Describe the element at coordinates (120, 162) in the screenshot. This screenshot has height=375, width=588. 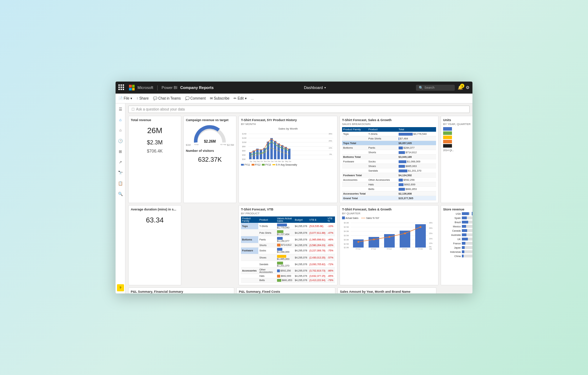
I see `sidebar-shared-icon: ↗` at that location.